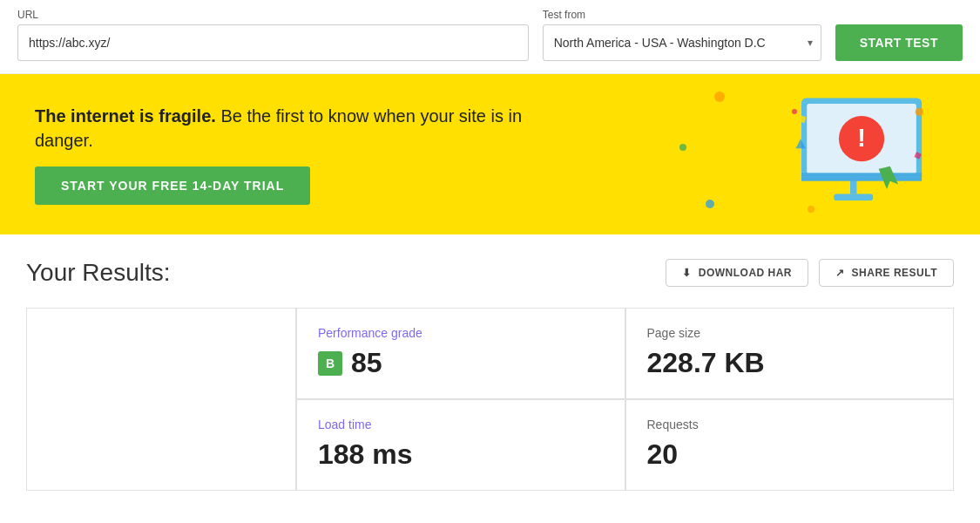 The image size is (980, 523). I want to click on waterfall-chart, so click(161, 399).